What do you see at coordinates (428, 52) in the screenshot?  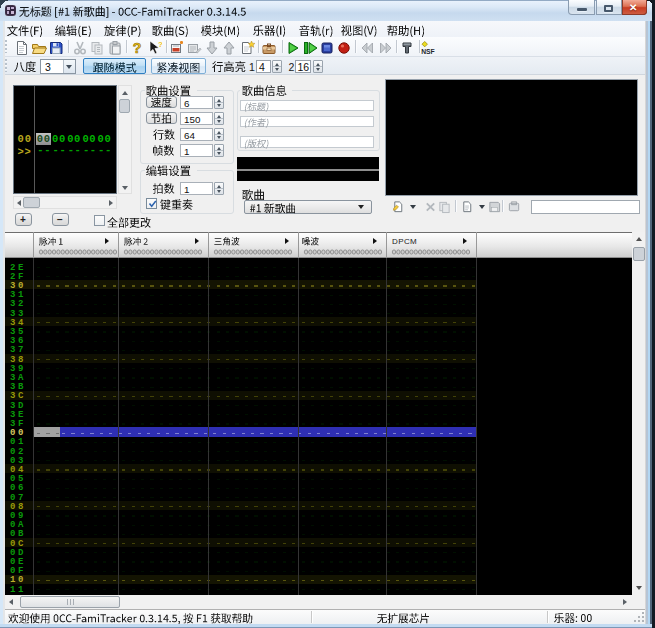 I see `svg-text: NSF` at bounding box center [428, 52].